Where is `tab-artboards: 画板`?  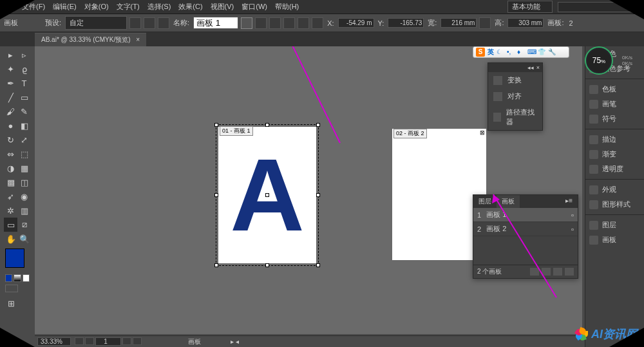
tab-artboards: 画板 is located at coordinates (508, 202).